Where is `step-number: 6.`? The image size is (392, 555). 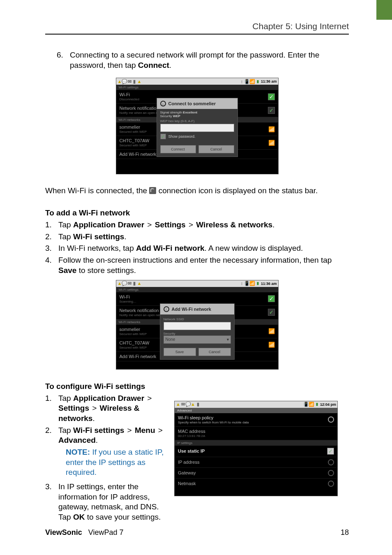
step-number: 6. is located at coordinates (61, 60).